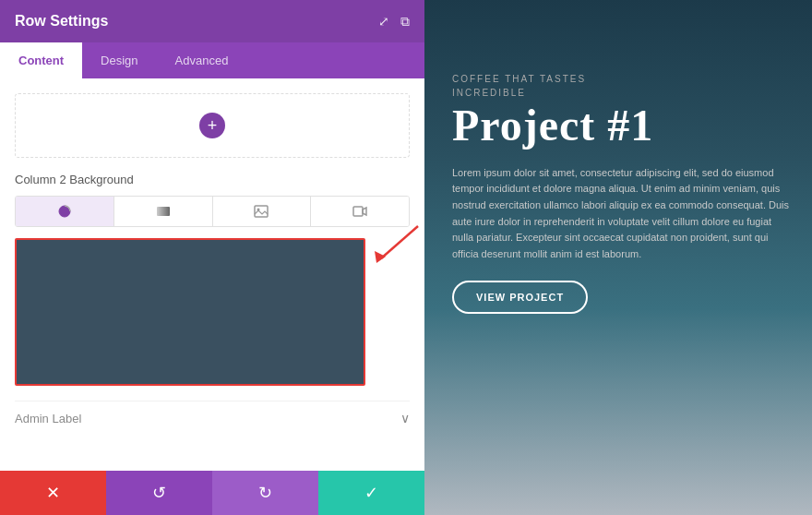  I want to click on coffee-eyebrow: COFFEE THAT TASTES, so click(623, 79).